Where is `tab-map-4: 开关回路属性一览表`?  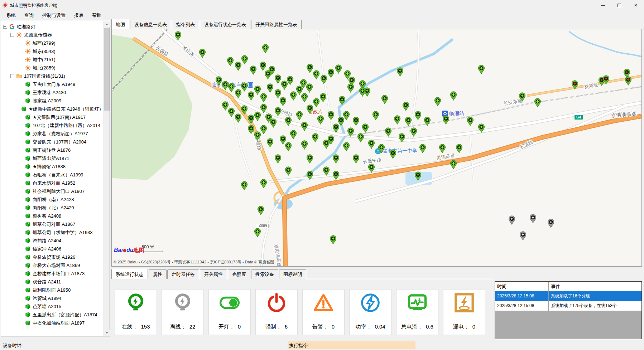
tab-map-4: 开关回路属性一览表 is located at coordinates (277, 24).